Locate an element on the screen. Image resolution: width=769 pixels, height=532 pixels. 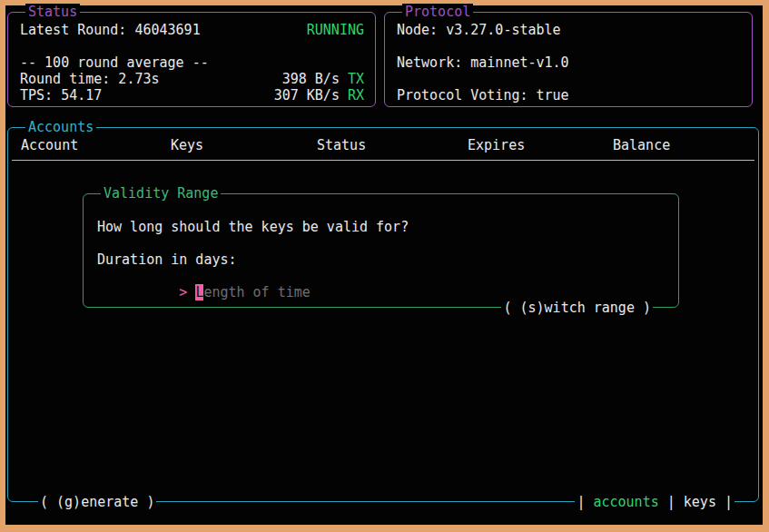
protocol-panel: Protocol Node: v3.27.0-stable Network: m… is located at coordinates (568, 60).